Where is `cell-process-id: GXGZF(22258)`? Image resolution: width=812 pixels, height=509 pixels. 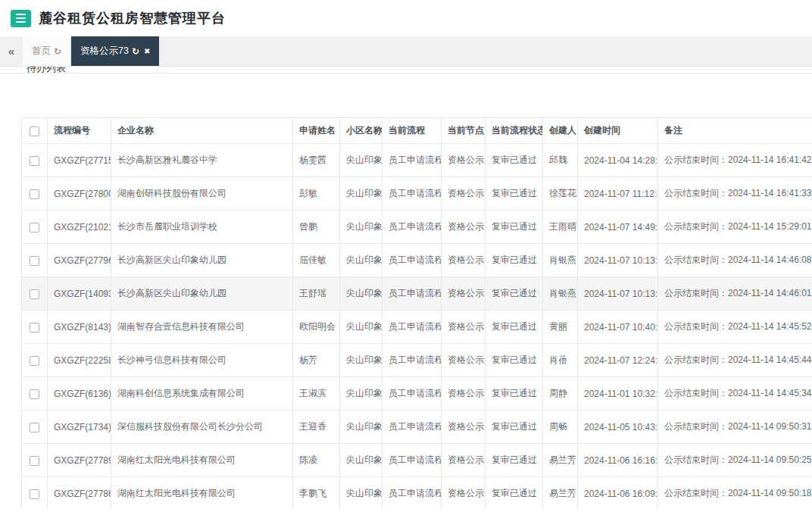
cell-process-id: GXGZF(22258) is located at coordinates (80, 361).